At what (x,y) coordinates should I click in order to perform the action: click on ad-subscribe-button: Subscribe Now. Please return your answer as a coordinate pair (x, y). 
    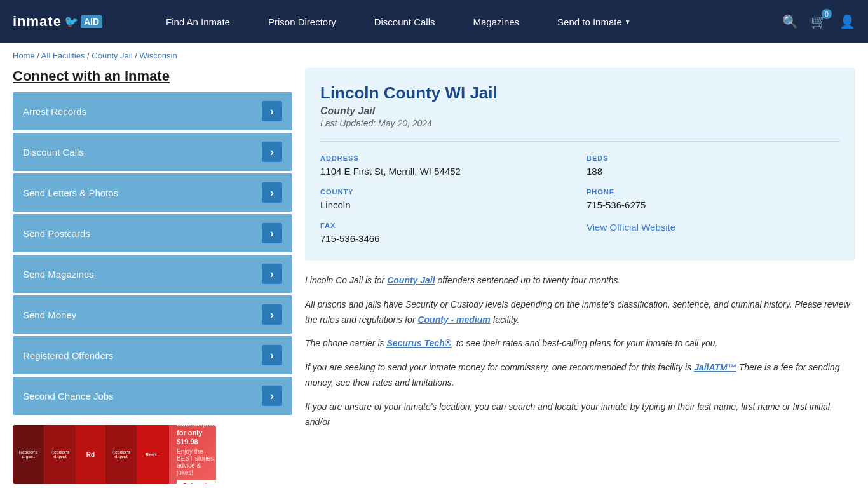
    Looking at the image, I should click on (196, 482).